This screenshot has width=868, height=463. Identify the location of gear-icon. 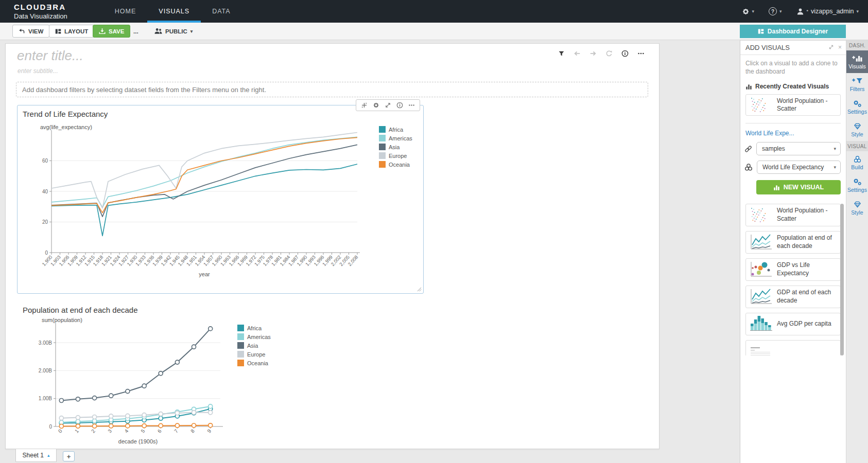
(376, 105).